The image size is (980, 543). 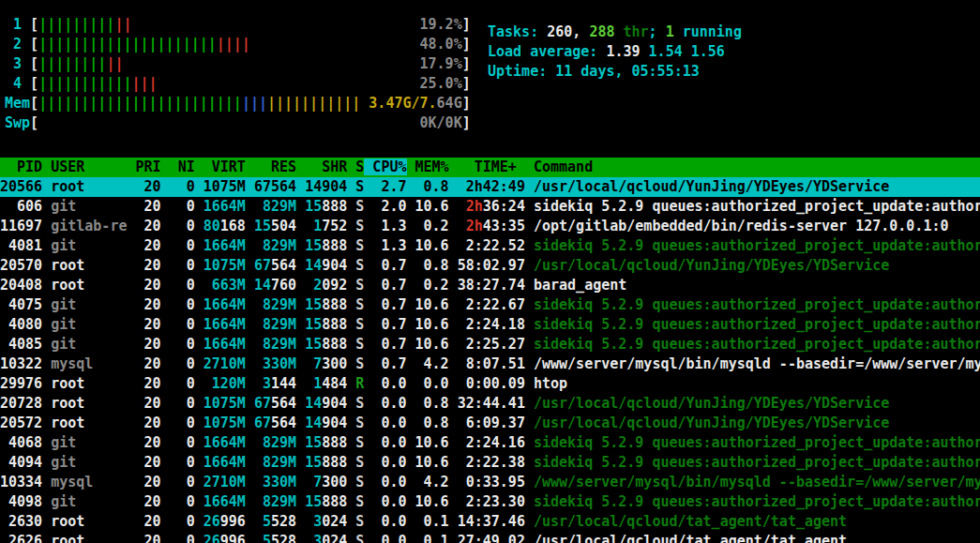 What do you see at coordinates (490, 482) in the screenshot?
I see `process-row: 10334 mysql 20 0 2710M 330M 7300 S 0.0 4…` at bounding box center [490, 482].